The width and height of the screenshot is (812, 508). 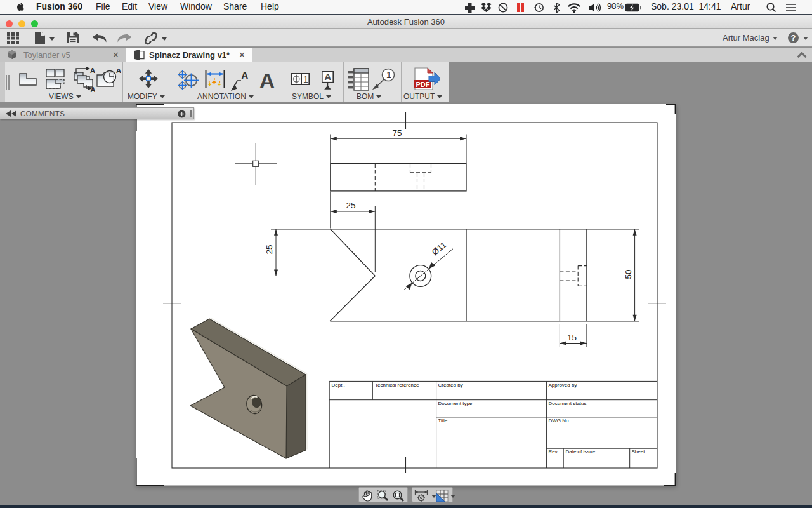 What do you see at coordinates (560, 420) in the screenshot?
I see `svg-text: DWG No.` at bounding box center [560, 420].